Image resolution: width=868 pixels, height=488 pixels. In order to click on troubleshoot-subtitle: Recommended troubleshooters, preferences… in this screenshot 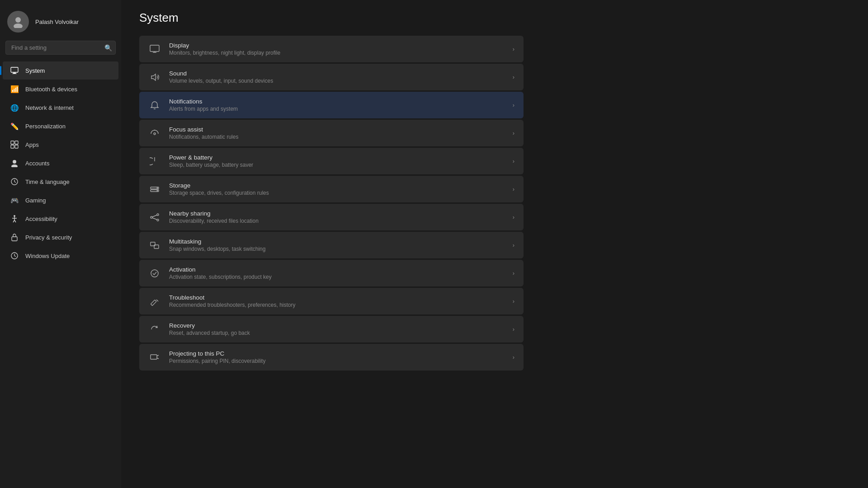, I will do `click(337, 305)`.